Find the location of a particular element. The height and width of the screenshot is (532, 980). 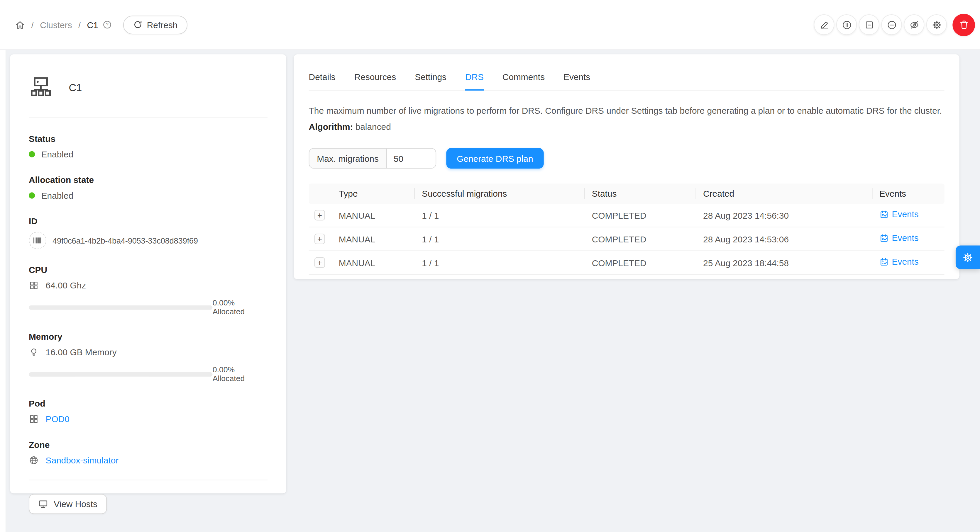

header-action-buttons is located at coordinates (894, 25).